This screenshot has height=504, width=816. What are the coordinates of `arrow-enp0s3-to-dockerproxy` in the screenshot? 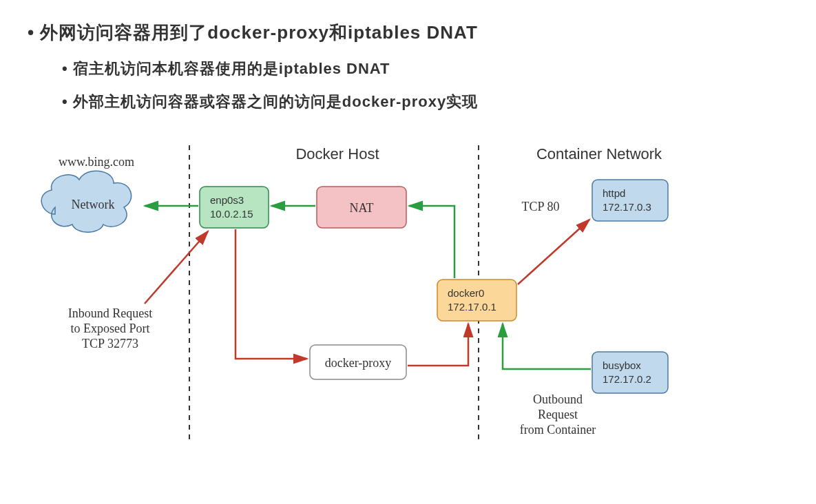 It's located at (271, 294).